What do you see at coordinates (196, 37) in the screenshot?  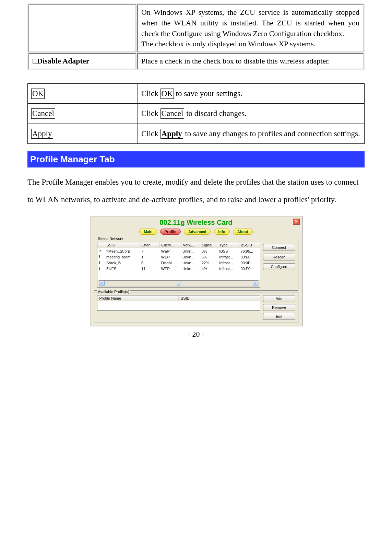 I see `zcu-table: On Windows XP systems, the ZCU service i…` at bounding box center [196, 37].